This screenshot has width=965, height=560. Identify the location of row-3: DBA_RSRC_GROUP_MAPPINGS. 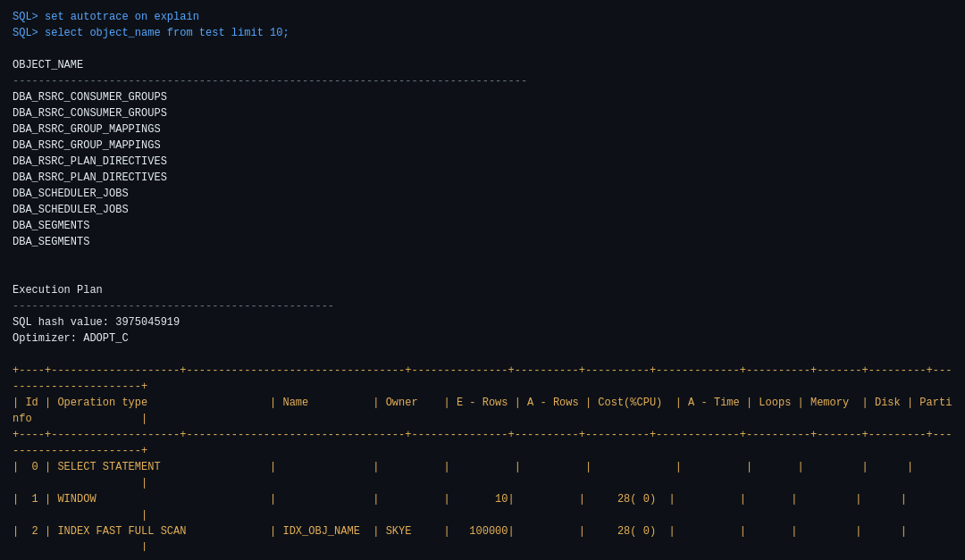
(482, 130).